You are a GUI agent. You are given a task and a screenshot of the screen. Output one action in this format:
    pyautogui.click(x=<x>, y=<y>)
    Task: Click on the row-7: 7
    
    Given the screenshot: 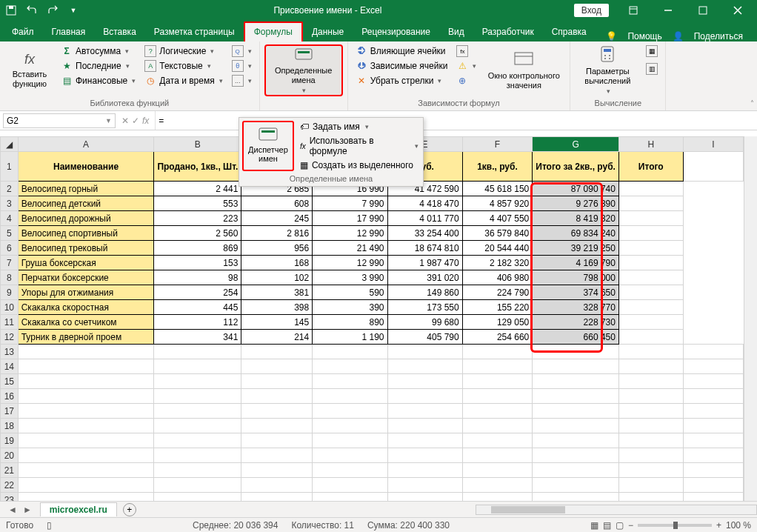 What is the action you would take?
    pyautogui.click(x=10, y=263)
    